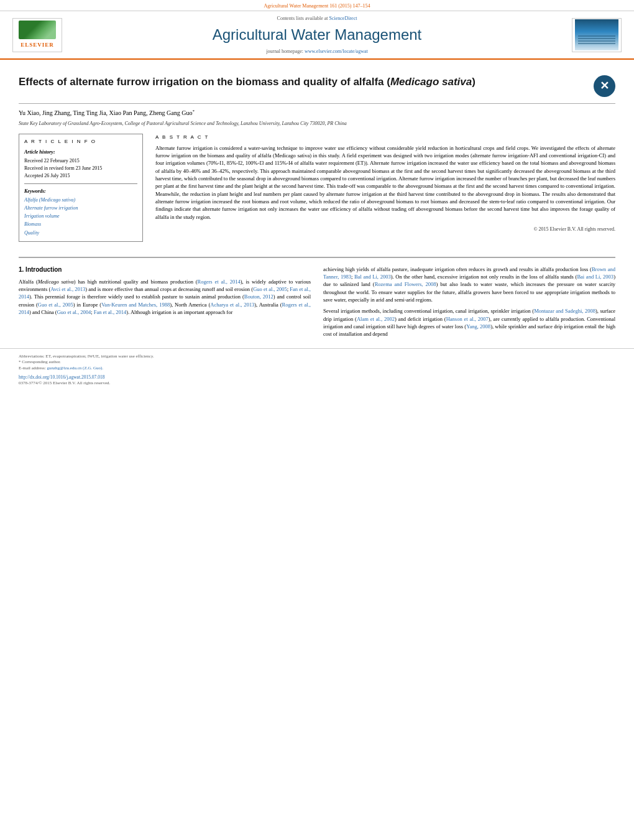 Image resolution: width=634 pixels, height=840 pixels. Describe the element at coordinates (165, 297) in the screenshot. I see `intro-paragraph-1: Alfalfa (Medicago sativa) has high nutri…` at that location.